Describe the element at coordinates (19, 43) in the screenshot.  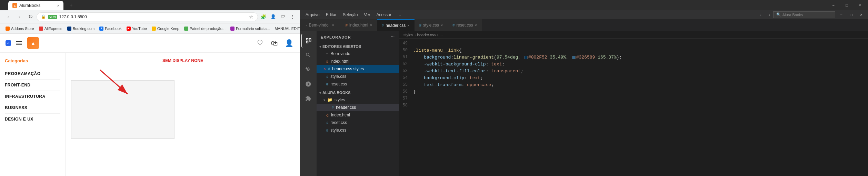
I see `hamburger-menu` at that location.